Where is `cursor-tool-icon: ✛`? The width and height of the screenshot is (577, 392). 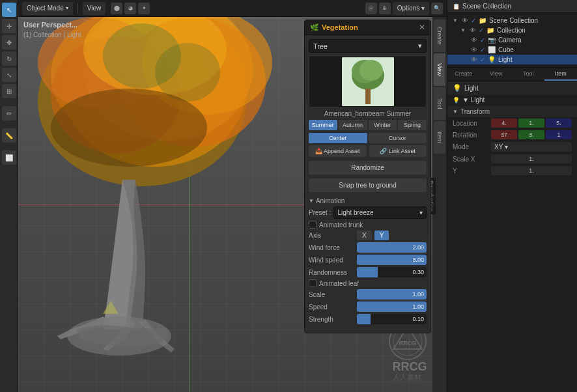 cursor-tool-icon: ✛ is located at coordinates (9, 26).